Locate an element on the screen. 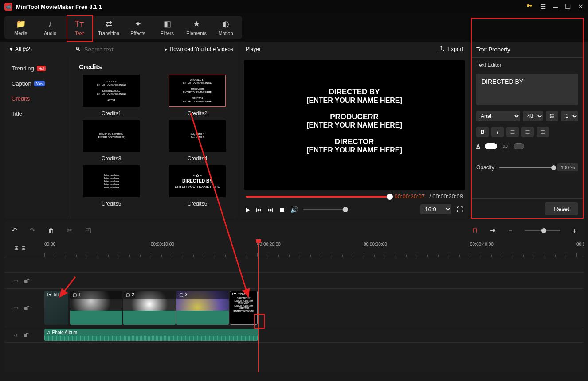 This screenshot has height=381, width=588. main-toolbar: 📁Media♪AudioTᴛText⇄Transition✦Effects◧Fi… is located at coordinates (294, 27).